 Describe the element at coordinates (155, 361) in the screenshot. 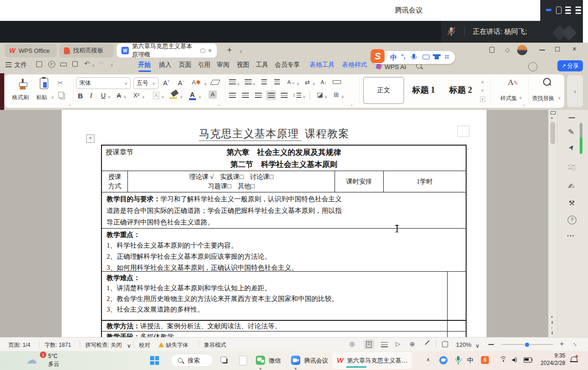

I see `start-button` at that location.